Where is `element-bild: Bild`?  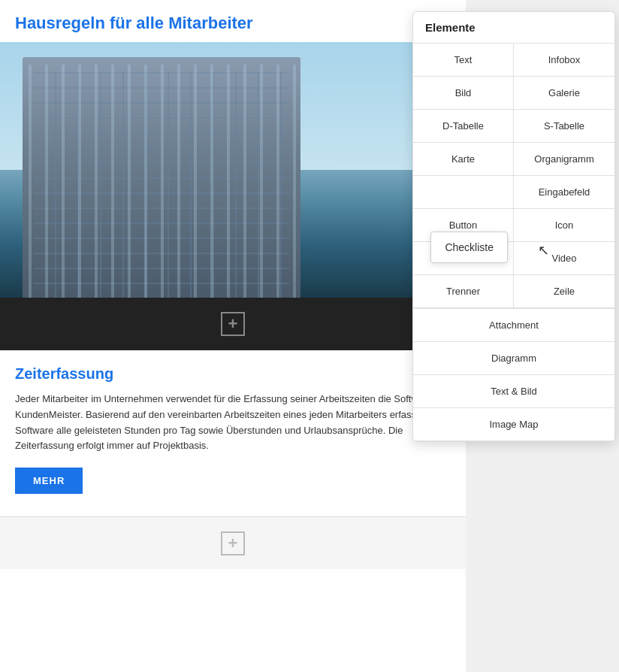 element-bild: Bild is located at coordinates (463, 93).